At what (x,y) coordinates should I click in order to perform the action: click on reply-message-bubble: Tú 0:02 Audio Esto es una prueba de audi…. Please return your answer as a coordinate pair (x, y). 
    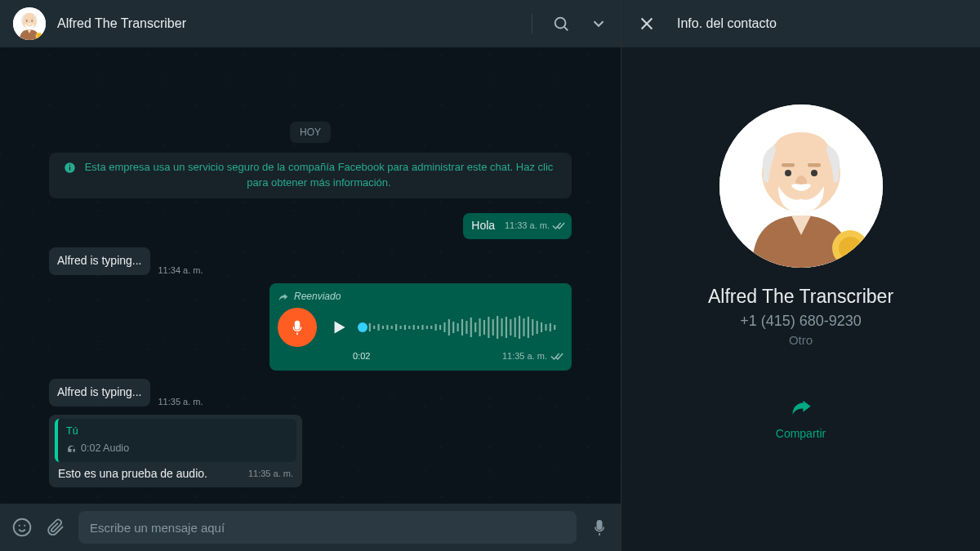
    Looking at the image, I should click on (176, 451).